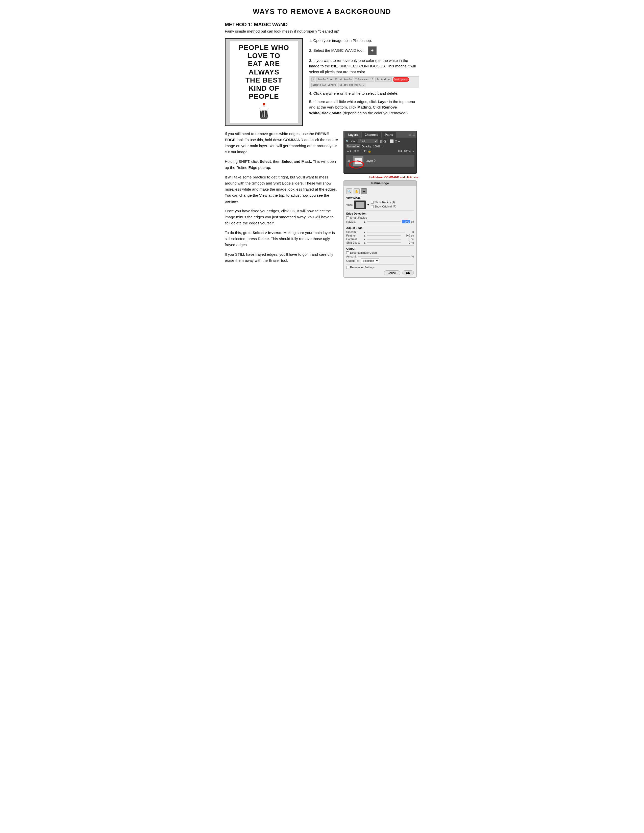 The image size is (644, 833). Describe the element at coordinates (364, 108) in the screenshot. I see `step-5: 5. If there are still little white edges…` at that location.